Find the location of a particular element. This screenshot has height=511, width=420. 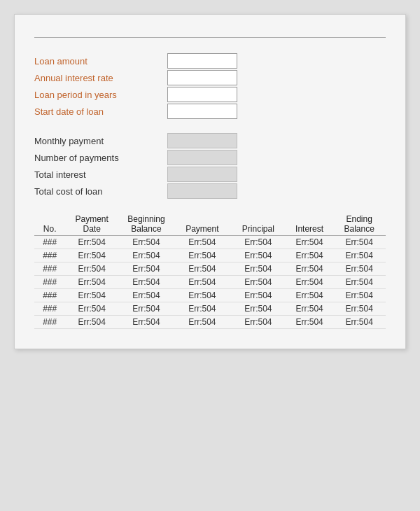

col-header-beginning-balance: Beginning Balance is located at coordinates (146, 224).